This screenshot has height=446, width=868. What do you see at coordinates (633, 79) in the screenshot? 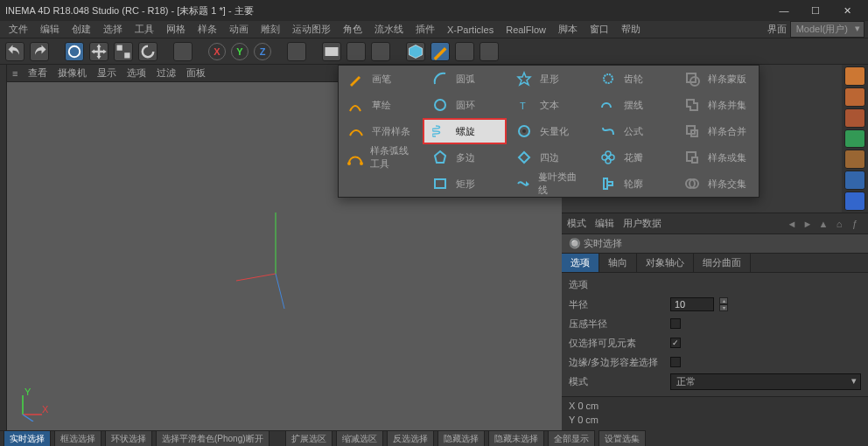
I see `spline-cog-item: 齿轮` at bounding box center [633, 79].